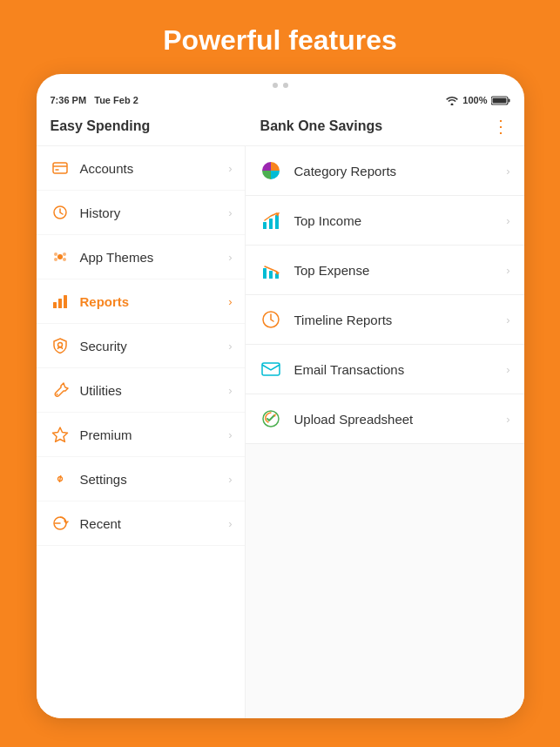 Image resolution: width=560 pixels, height=747 pixels. What do you see at coordinates (230, 479) in the screenshot?
I see `settings-chevron: ›` at bounding box center [230, 479].